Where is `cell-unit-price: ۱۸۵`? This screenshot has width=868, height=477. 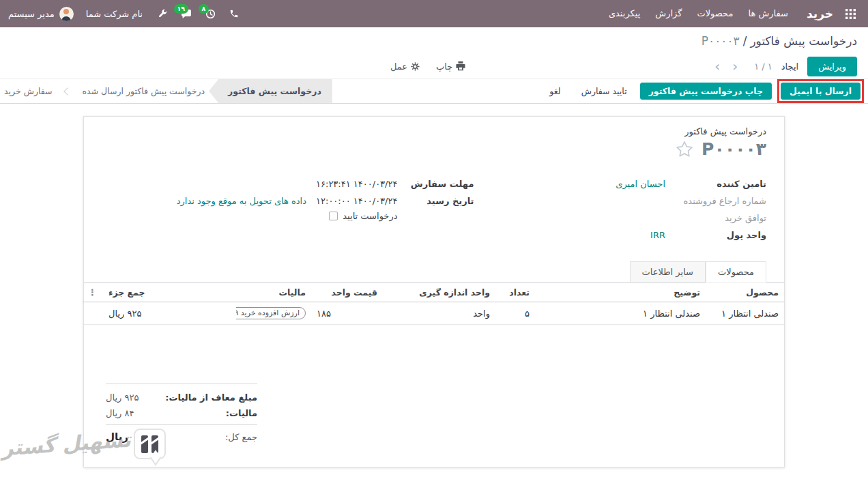 cell-unit-price: ۱۸۵ is located at coordinates (347, 314).